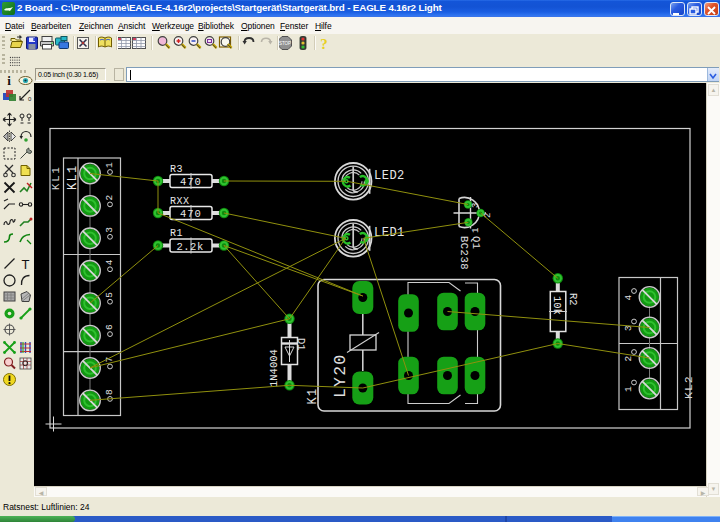 The height and width of the screenshot is (522, 720). I want to click on svg-text: KL2, so click(688, 387).